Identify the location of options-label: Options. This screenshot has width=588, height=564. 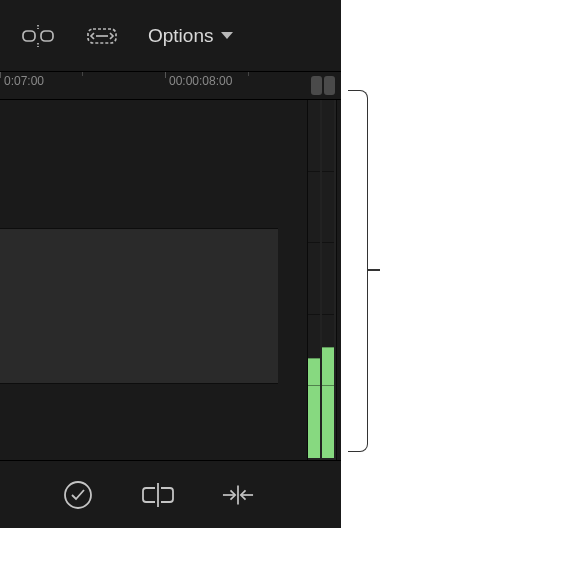
(180, 36).